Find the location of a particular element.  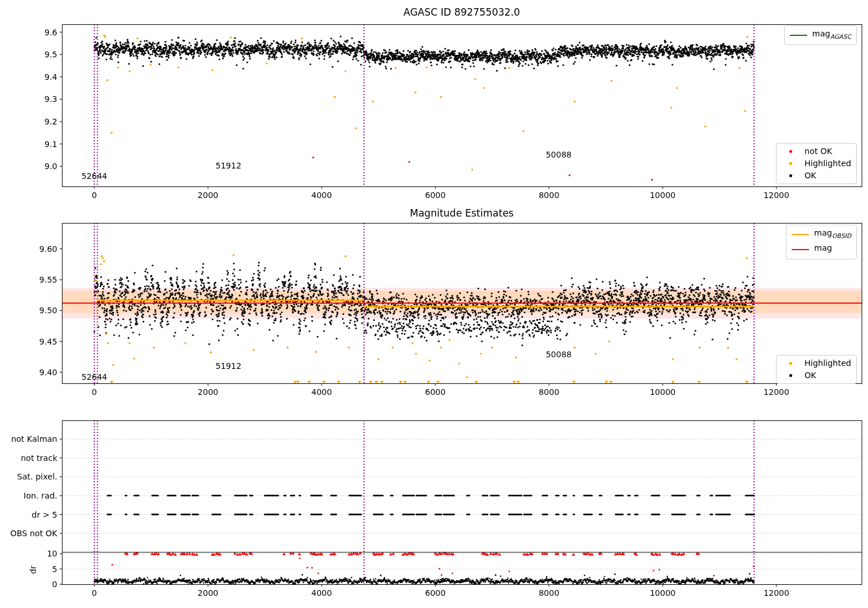

dr-tick-label: 0 is located at coordinates (54, 584).